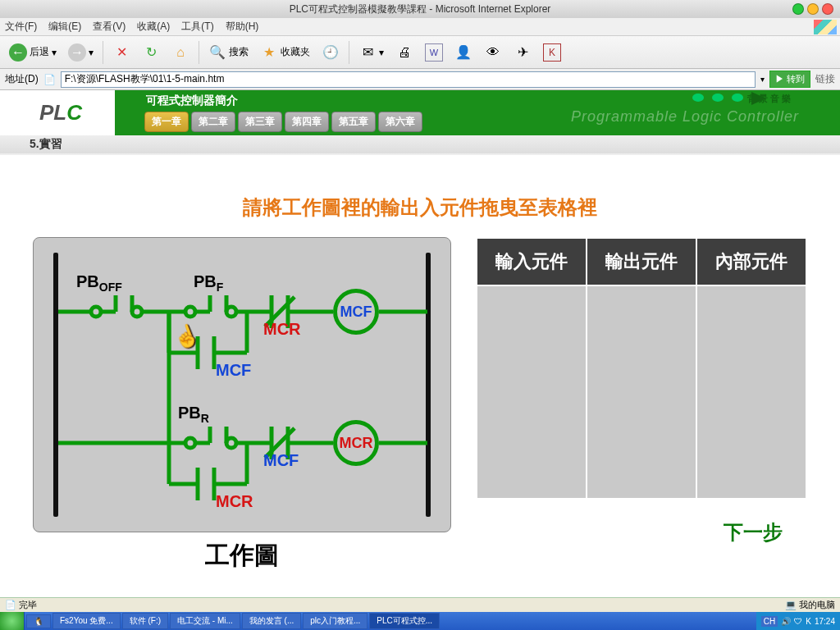 The height and width of the screenshot is (630, 840). I want to click on table-header-output: 輸出元件, so click(641, 262).